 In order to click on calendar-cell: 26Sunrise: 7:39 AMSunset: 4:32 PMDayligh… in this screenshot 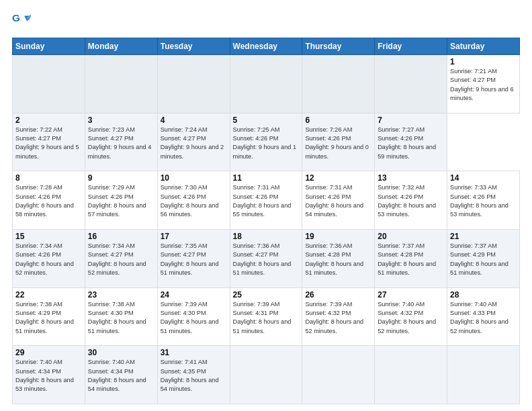, I will do `click(339, 317)`.